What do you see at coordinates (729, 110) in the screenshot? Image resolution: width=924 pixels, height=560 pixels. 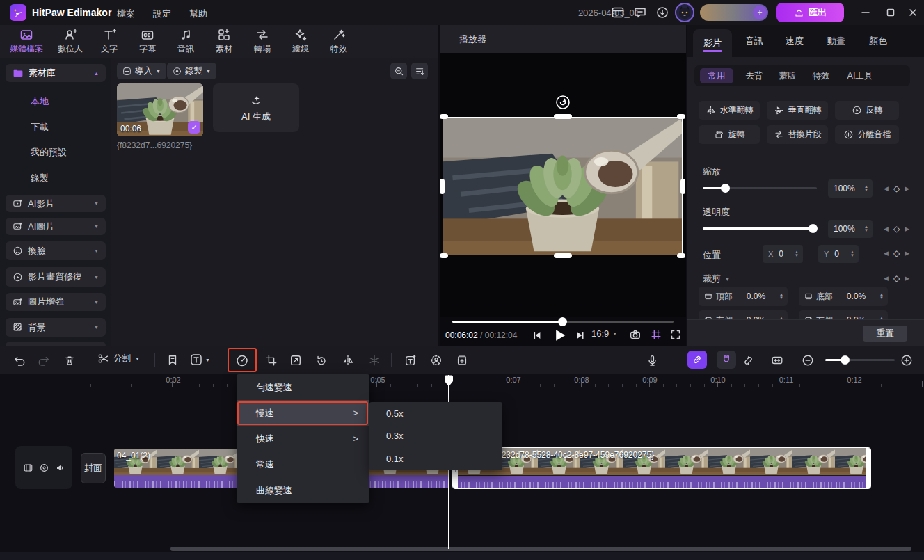 I see `flip-horizontal-button: 水準翻轉` at bounding box center [729, 110].